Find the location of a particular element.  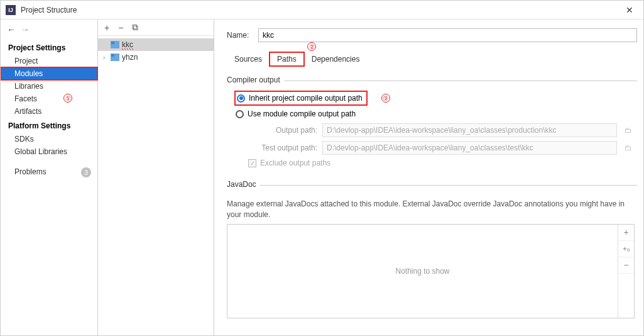

sidebar-item-problems: Problems 3 is located at coordinates (49, 172).